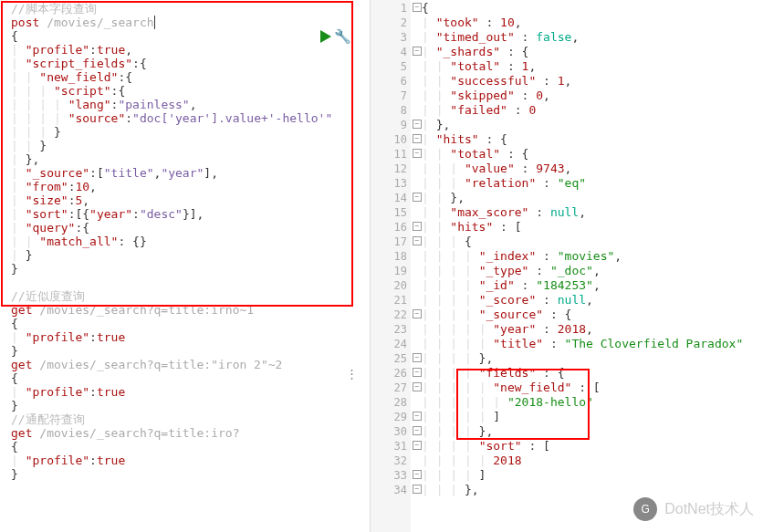 The width and height of the screenshot is (763, 532). What do you see at coordinates (591, 213) in the screenshot?
I see `response-line: | | "max_score" : null,` at bounding box center [591, 213].